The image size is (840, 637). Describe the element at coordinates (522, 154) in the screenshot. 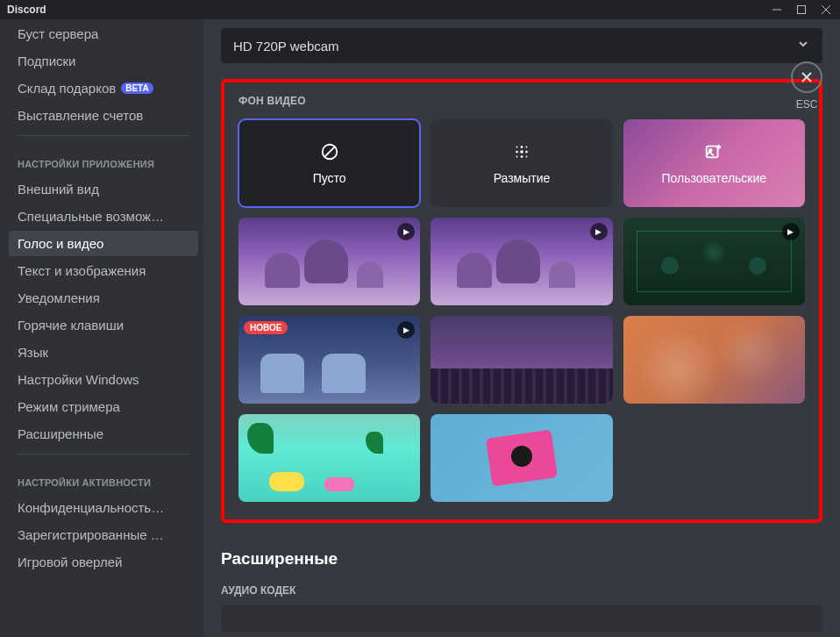

I see `blur-icon` at that location.